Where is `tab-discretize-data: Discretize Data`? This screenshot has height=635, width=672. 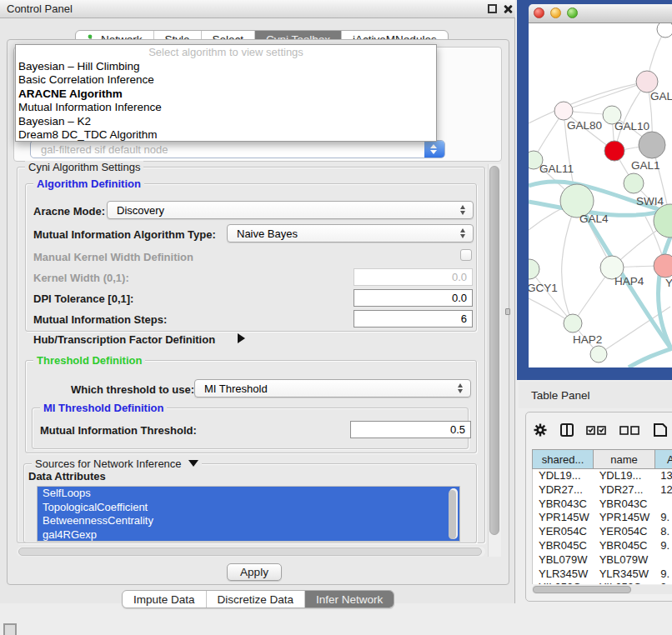 tab-discretize-data: Discretize Data is located at coordinates (257, 599).